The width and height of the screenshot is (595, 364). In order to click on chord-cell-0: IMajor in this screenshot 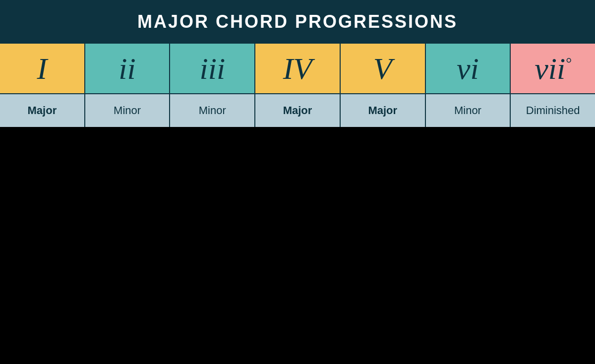, I will do `click(43, 85)`.